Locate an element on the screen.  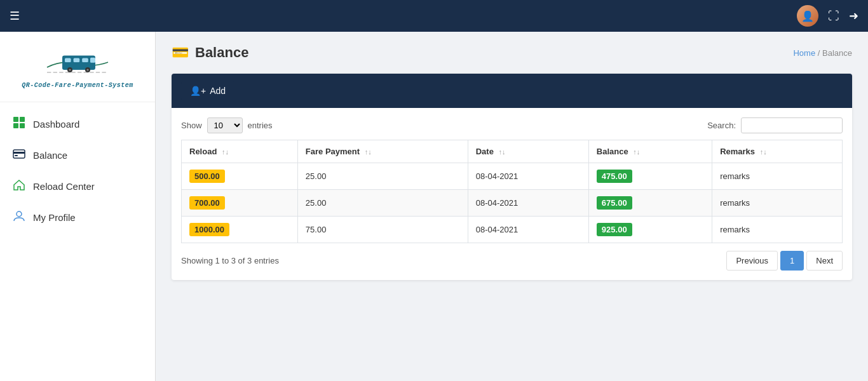
cell-reload: 700.00 is located at coordinates (240, 203).